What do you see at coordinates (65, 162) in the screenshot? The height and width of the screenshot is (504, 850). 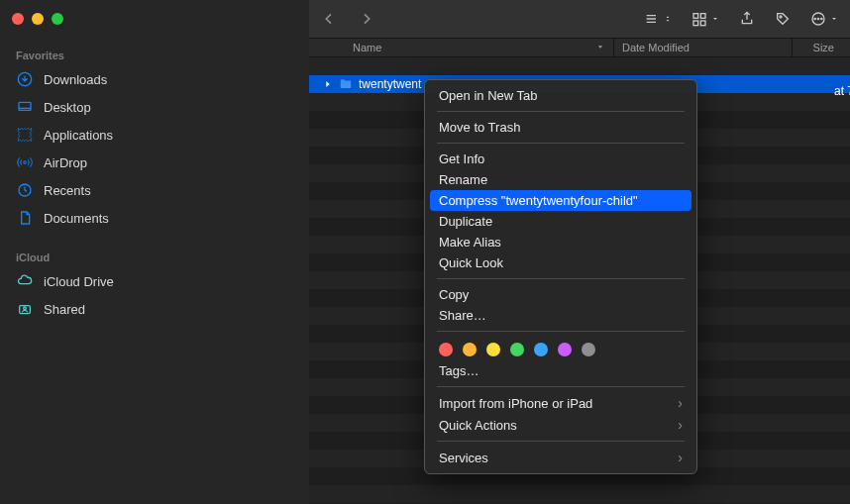 I see `sidebar-item-label: AirDrop` at bounding box center [65, 162].